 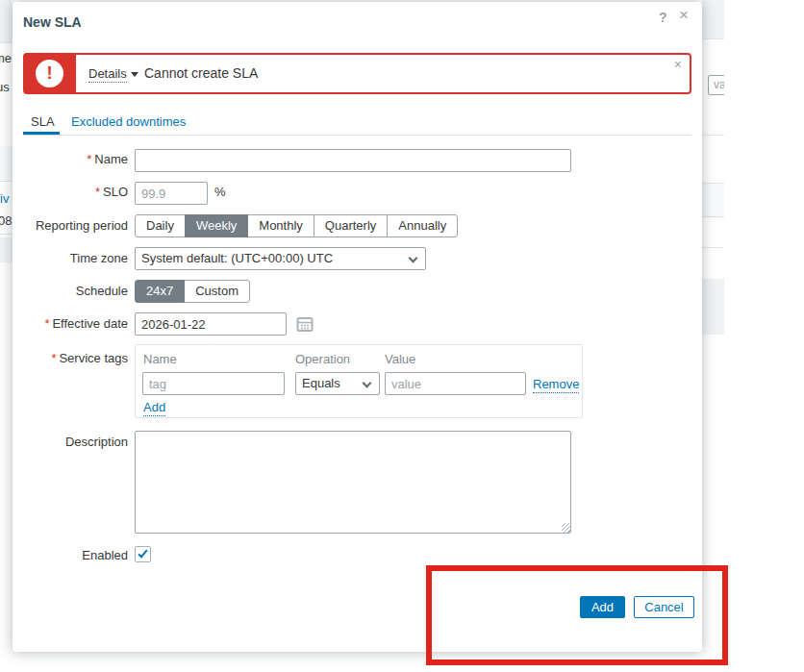 What do you see at coordinates (684, 15) in the screenshot?
I see `close-icon: ×` at bounding box center [684, 15].